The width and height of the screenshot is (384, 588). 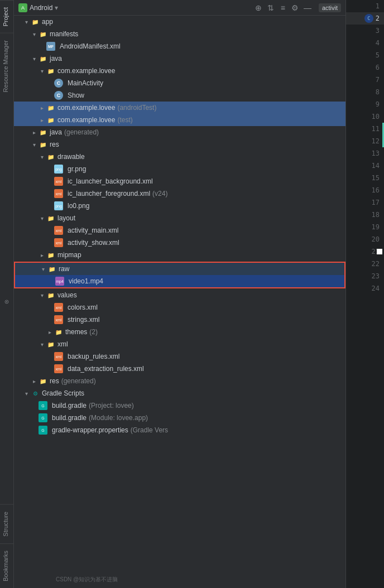 What do you see at coordinates (90, 430) in the screenshot?
I see `label-gradle-wrapper: gradle-wrapper.properties` at bounding box center [90, 430].